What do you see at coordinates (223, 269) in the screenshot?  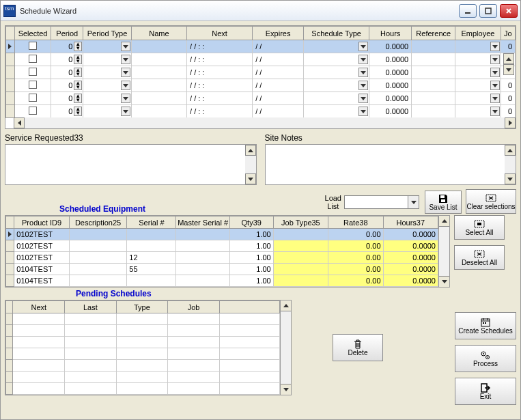 I see `table-row: 0104TEST55 1.000.000.0000` at bounding box center [223, 269].